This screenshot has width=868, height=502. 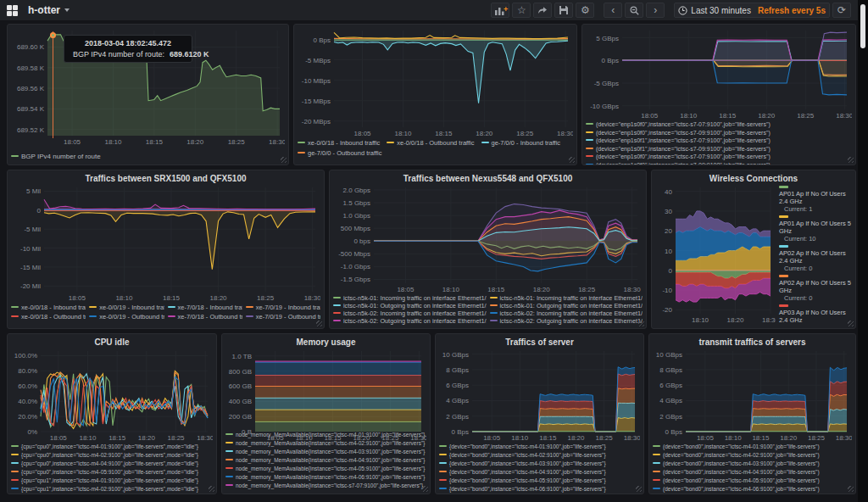 I want to click on legend-item: {cpu="cpu0",instance="ictsc-m4-05:9100",…, so click(x=112, y=472).